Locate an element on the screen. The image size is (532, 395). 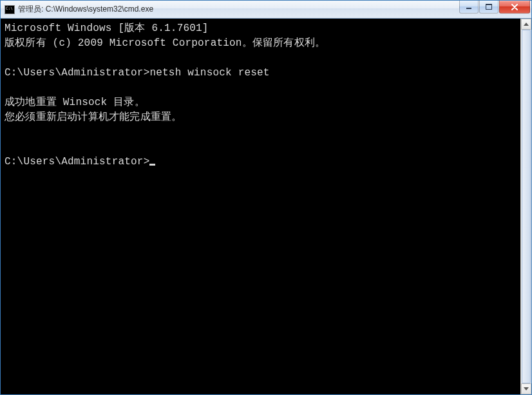
terminal-line: C:\Users\Administrator>netsh winsock res… is located at coordinates (137, 73).